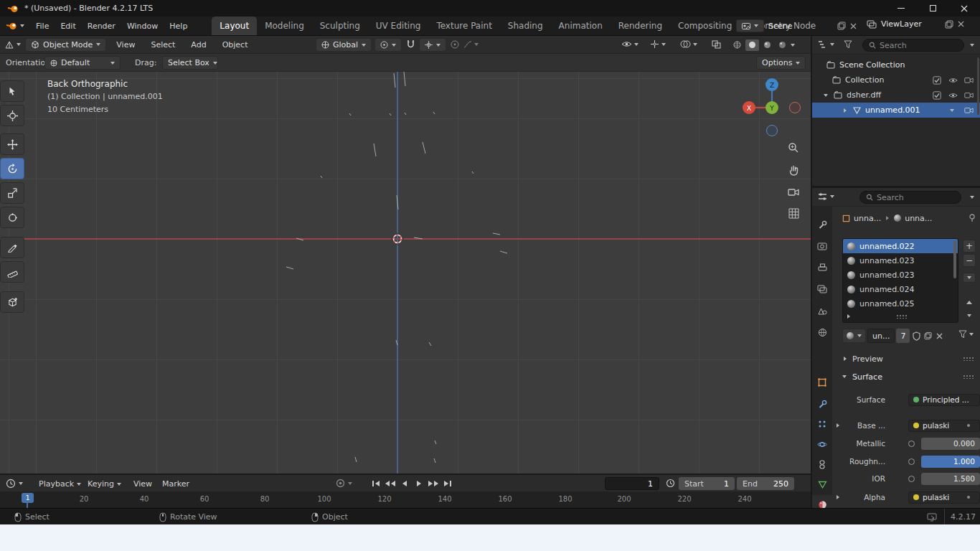 Image resolution: width=980 pixels, height=551 pixels. I want to click on prev-keyframe-button, so click(390, 484).